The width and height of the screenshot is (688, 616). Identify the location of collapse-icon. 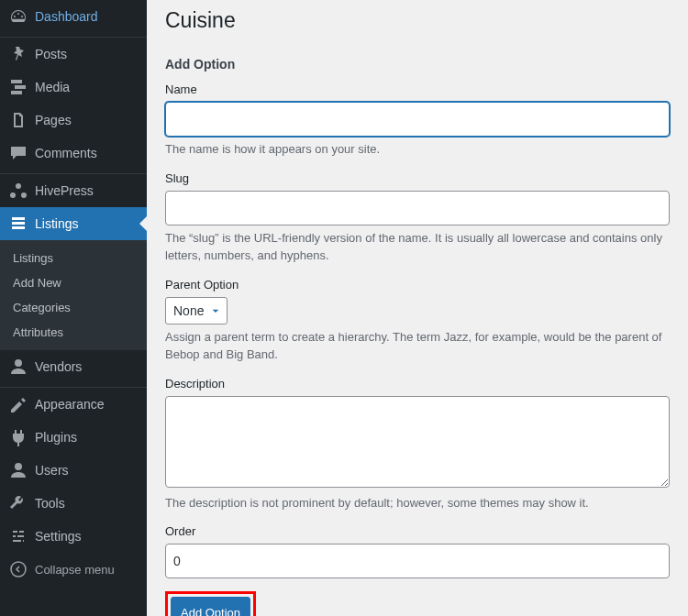
(18, 569).